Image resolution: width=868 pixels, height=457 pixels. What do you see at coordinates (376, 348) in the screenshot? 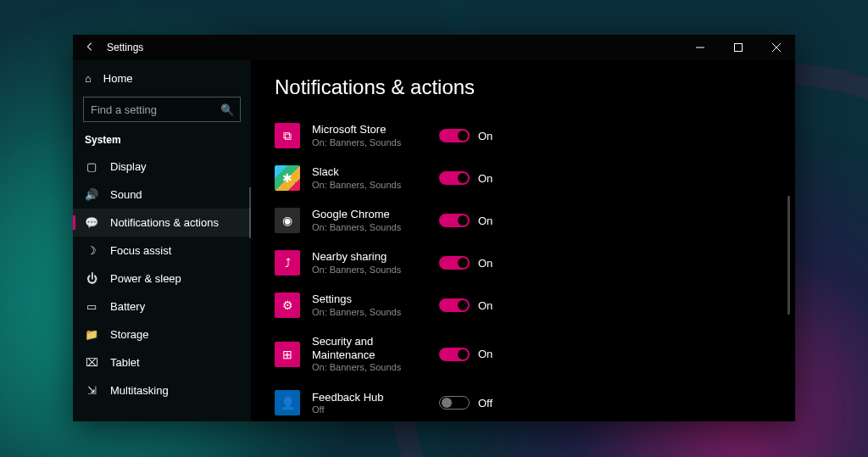
I see `app-name: Security and Maintenance` at bounding box center [376, 348].